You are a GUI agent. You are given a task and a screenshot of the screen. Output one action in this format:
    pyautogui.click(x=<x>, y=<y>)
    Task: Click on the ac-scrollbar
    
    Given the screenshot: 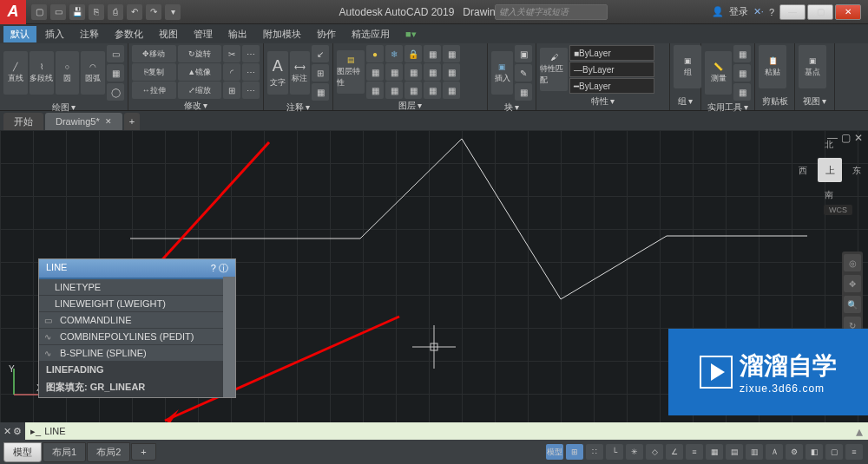 What is the action you would take?
    pyautogui.click(x=229, y=337)
    